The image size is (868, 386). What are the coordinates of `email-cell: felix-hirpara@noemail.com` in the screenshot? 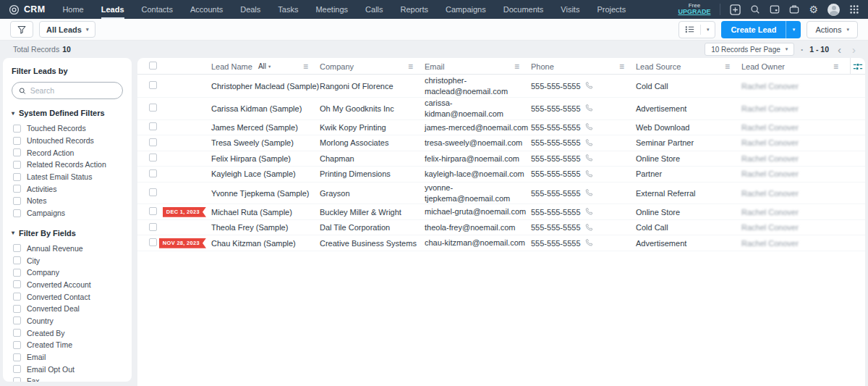 It's located at (477, 159).